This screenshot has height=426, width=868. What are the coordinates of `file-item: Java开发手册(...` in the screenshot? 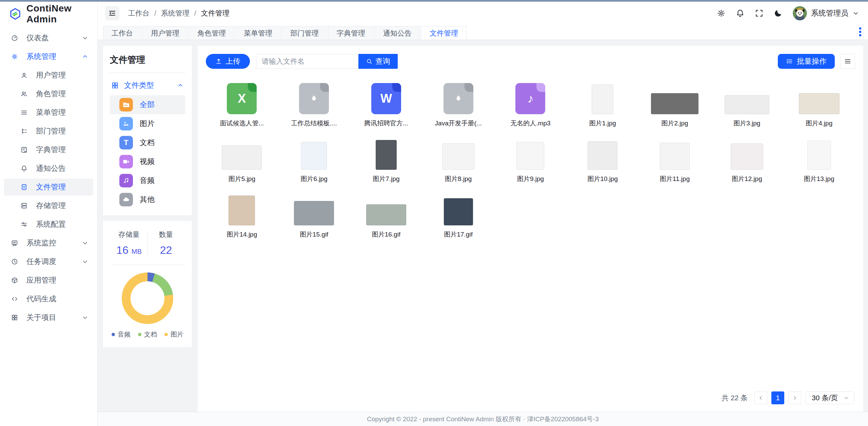 It's located at (458, 104).